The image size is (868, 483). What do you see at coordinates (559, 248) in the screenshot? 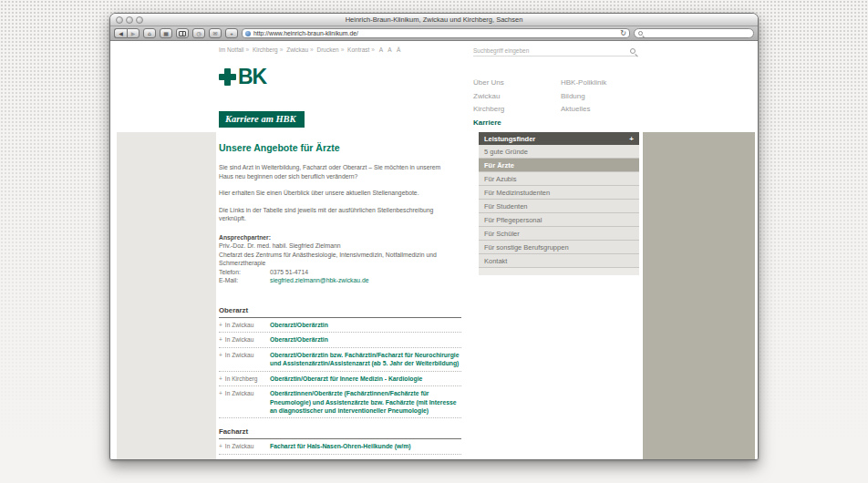
I see `sidebar-item-berufsgruppen: Für sonstige Berufsgruppen` at bounding box center [559, 248].